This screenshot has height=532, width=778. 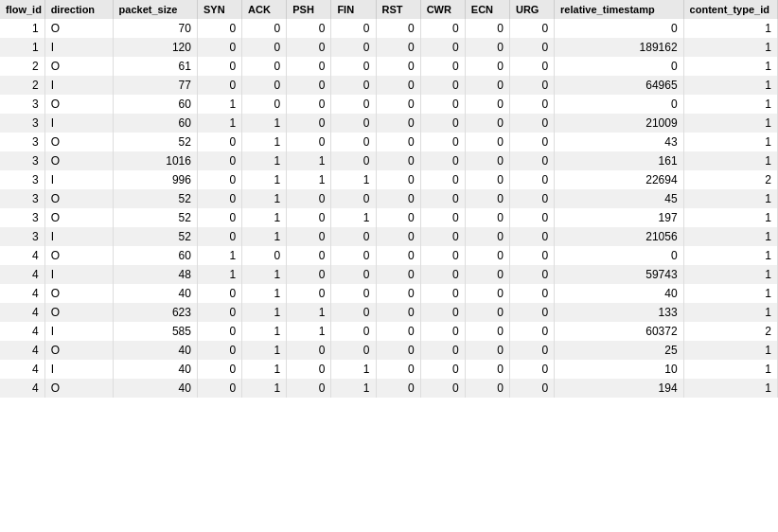 I want to click on table-cell: 52, so click(x=155, y=199).